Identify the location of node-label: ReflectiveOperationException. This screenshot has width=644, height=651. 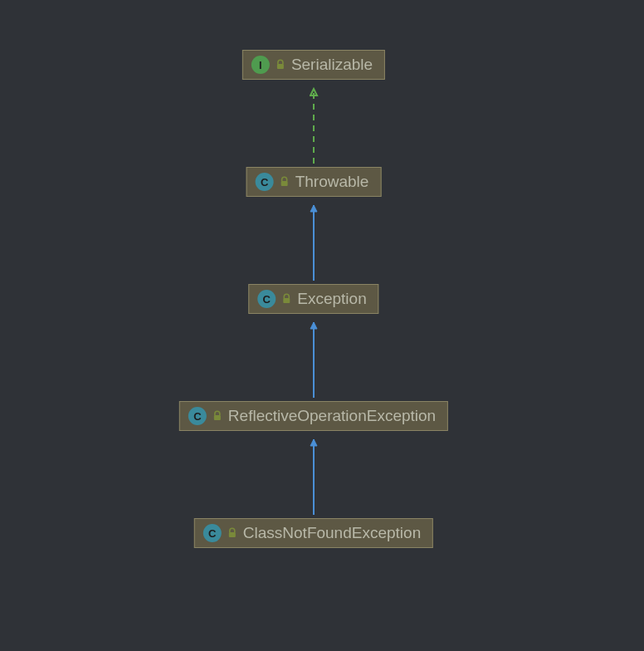
(332, 416).